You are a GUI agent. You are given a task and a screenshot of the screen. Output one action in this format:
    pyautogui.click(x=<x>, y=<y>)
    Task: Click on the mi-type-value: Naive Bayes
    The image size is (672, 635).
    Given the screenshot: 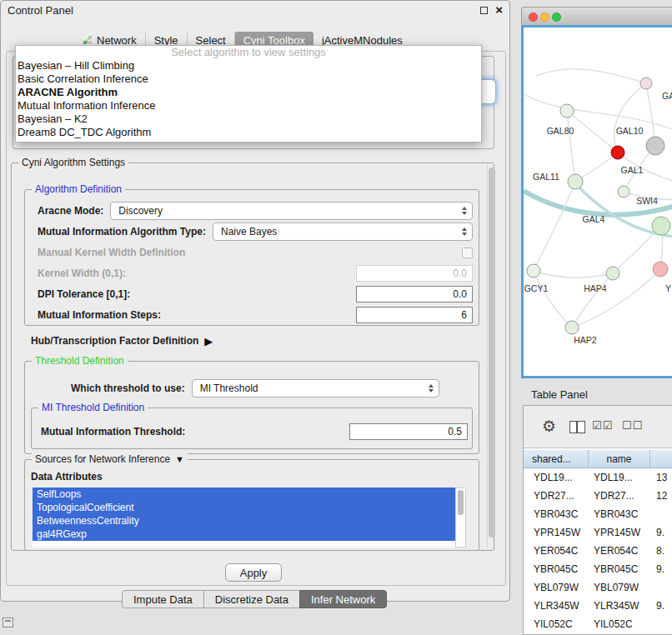 What is the action you would take?
    pyautogui.click(x=248, y=232)
    